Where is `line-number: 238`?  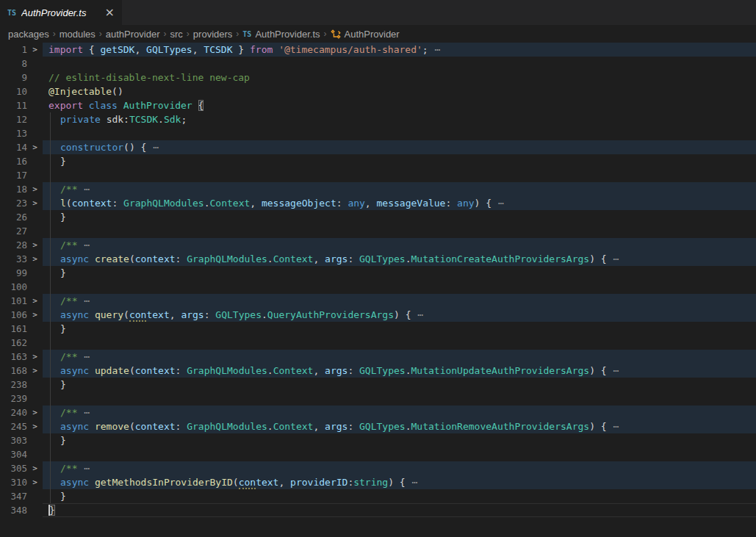
line-number: 238 is located at coordinates (13, 385).